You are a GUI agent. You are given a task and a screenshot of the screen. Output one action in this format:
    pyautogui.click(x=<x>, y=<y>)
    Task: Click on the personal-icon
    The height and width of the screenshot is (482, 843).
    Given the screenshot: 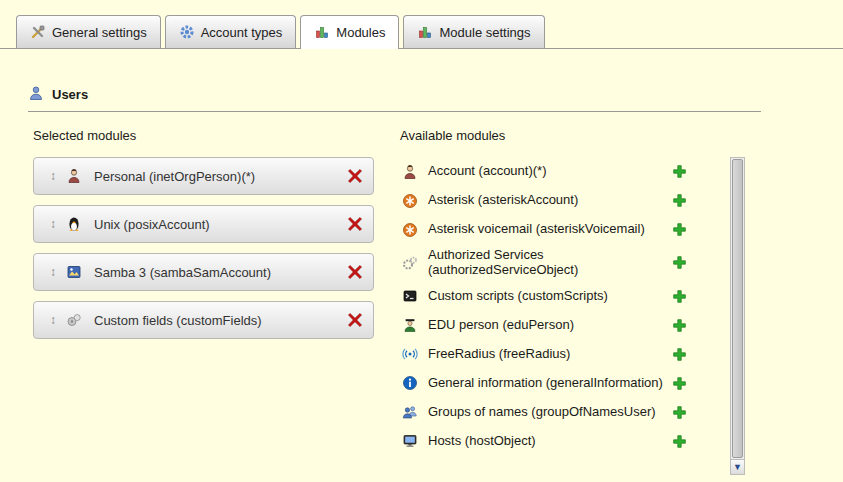 What is the action you would take?
    pyautogui.click(x=74, y=176)
    